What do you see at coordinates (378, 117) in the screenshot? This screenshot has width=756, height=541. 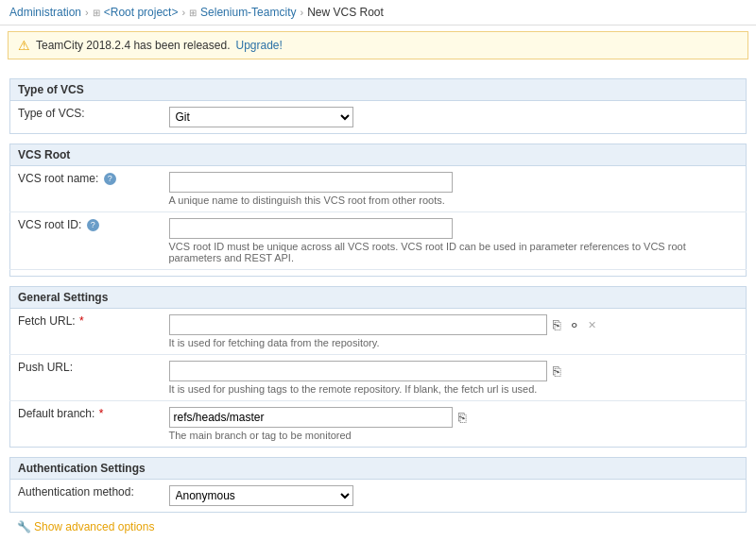 I see `type-vcs-row: Type of VCS: Git` at bounding box center [378, 117].